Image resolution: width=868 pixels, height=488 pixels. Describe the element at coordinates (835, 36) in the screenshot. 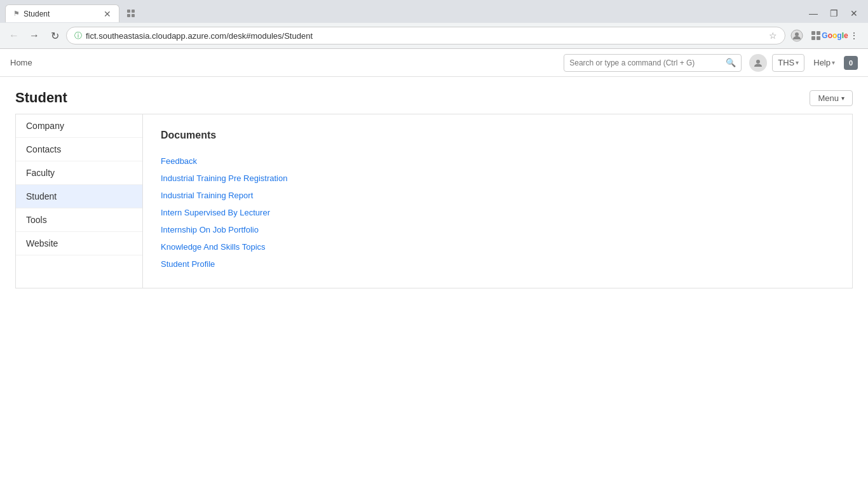

I see `google-logo: Google` at that location.